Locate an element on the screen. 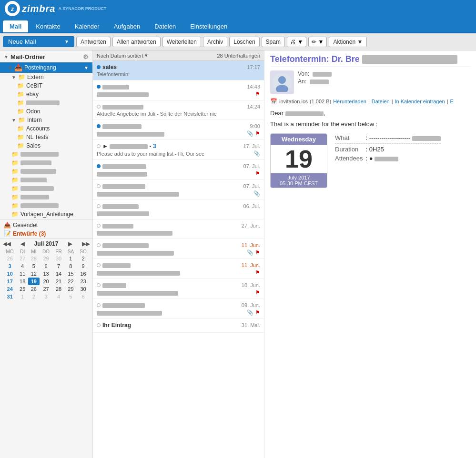 This screenshot has width=476, height=458. aktionen-button: Aktionen ▼ is located at coordinates (348, 42).